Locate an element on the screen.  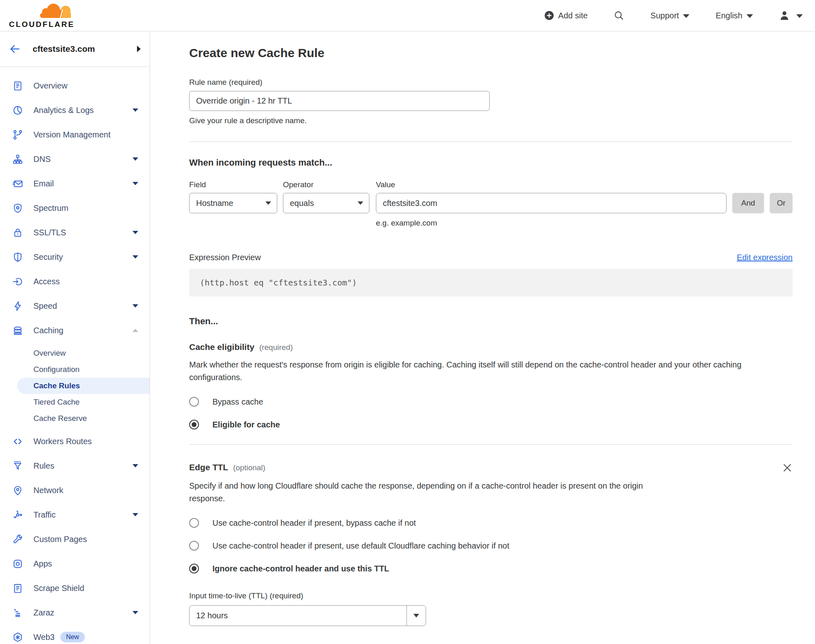
plus-circle-icon is located at coordinates (549, 15).